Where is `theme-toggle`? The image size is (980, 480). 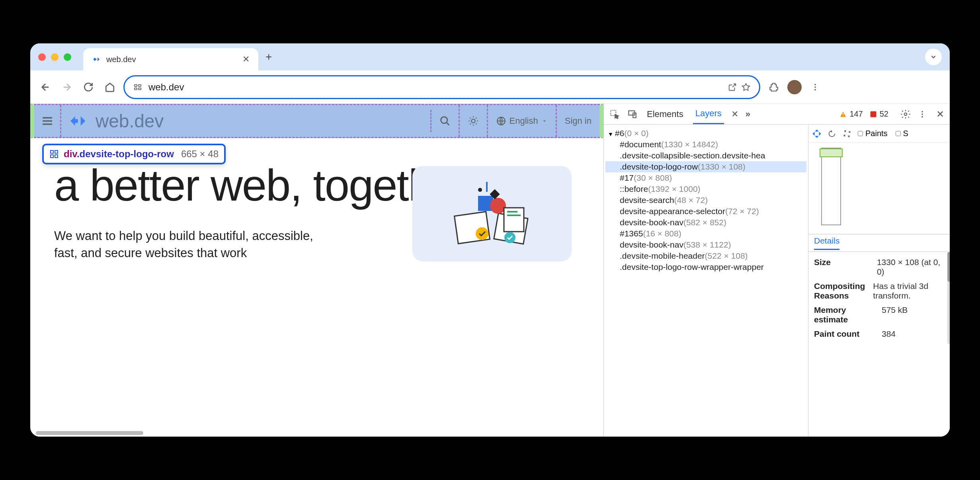
theme-toggle is located at coordinates (474, 121).